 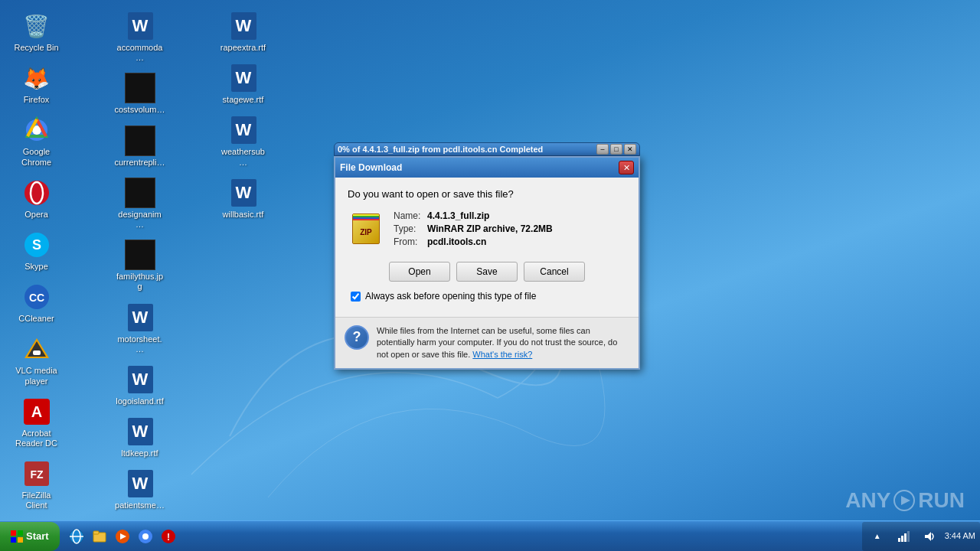 I want to click on desktop-icon-patientsme: W patientsme…, so click(x=139, y=490).